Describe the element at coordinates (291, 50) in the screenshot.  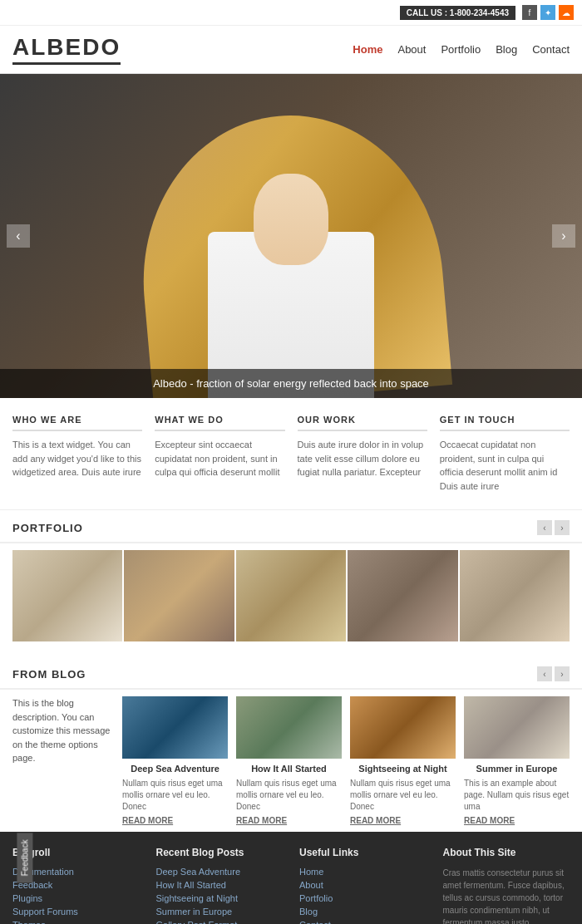
I see `header: ALBEDO Home About Portfolio Blog Contact` at that location.